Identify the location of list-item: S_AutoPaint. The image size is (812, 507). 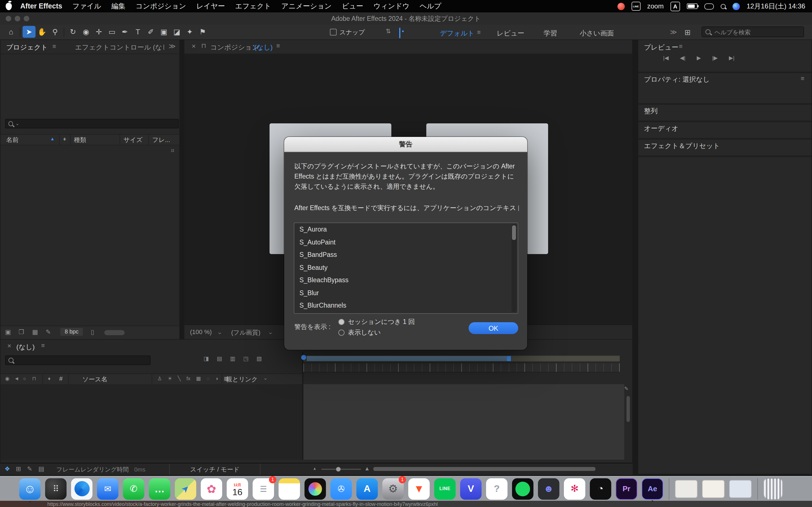
(406, 242).